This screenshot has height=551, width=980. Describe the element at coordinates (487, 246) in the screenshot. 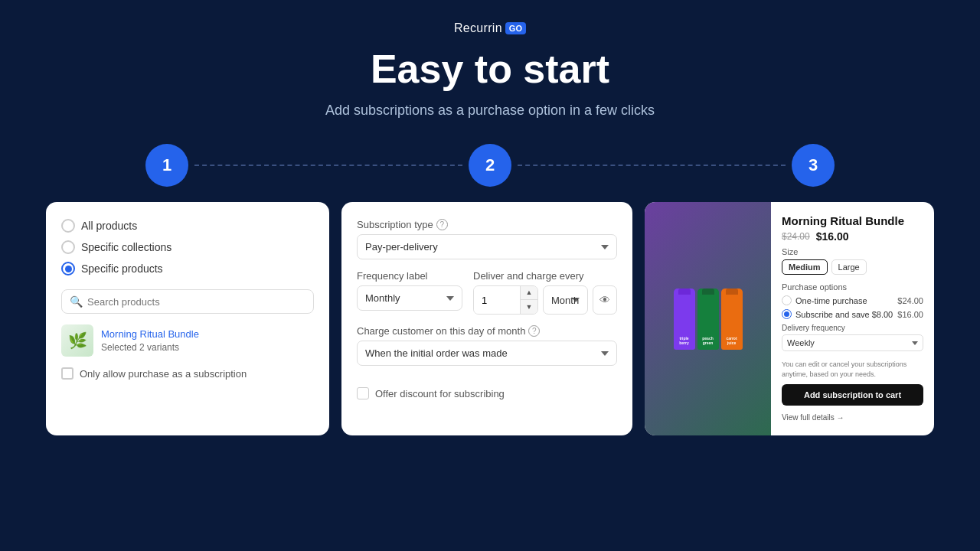

I see `subscription-type-select: Pay-per-delivery` at that location.